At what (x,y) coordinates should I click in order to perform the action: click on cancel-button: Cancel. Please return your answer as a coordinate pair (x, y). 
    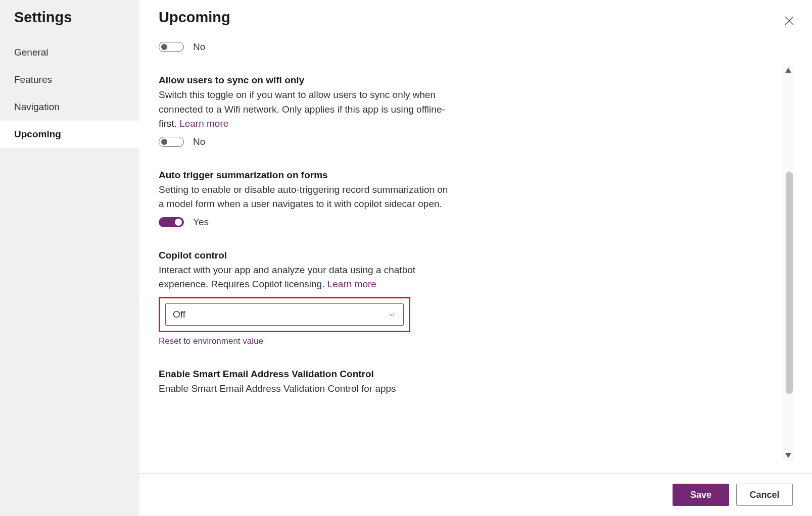
    Looking at the image, I should click on (765, 495).